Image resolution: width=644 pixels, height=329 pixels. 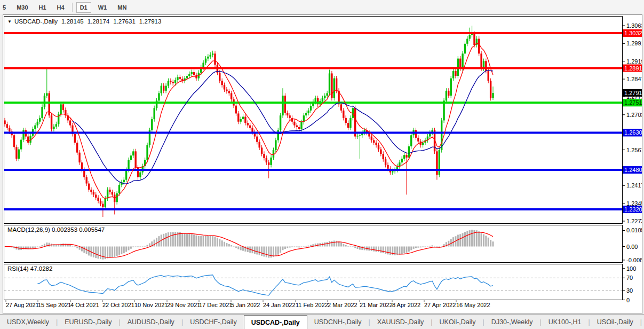 I want to click on chart-open-value: 1.28145, so click(x=73, y=21).